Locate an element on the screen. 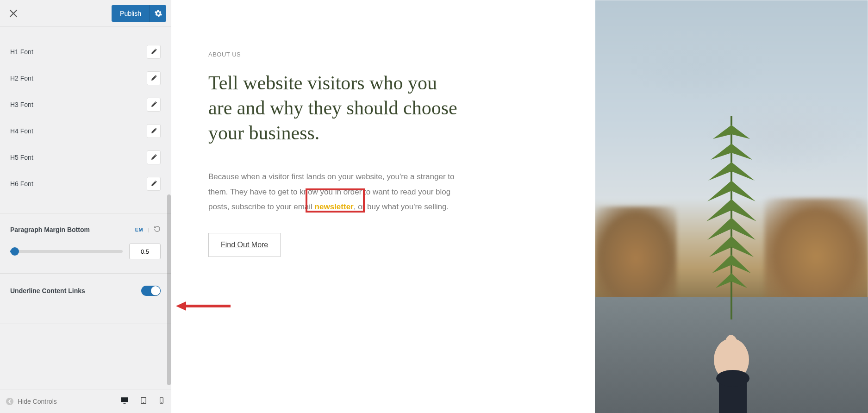 The image size is (868, 413). edit-h3-button is located at coordinates (154, 105).